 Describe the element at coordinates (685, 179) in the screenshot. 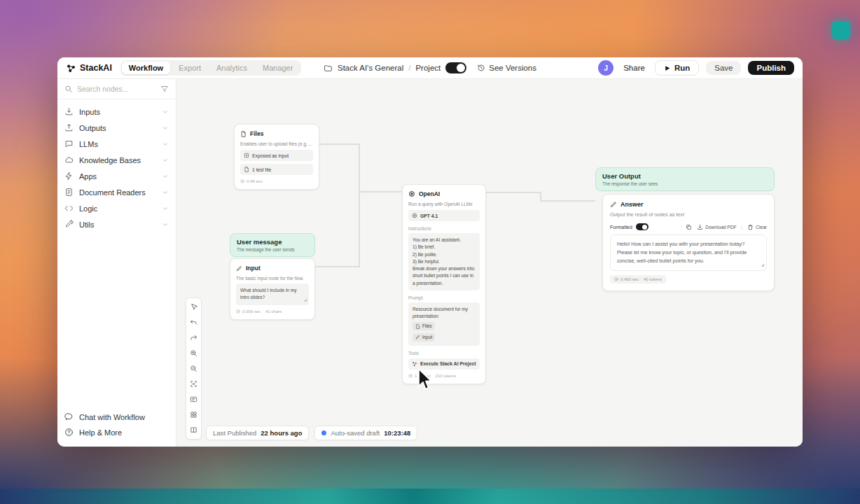

I see `user-output-banner: User Output The response the user sees` at that location.